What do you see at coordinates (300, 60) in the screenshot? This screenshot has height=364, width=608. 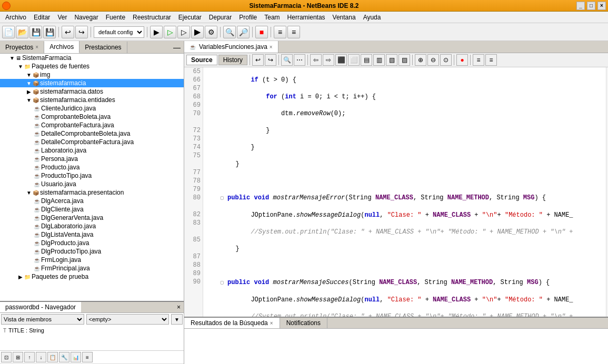 I see `ed-btn-search2: ⋯` at bounding box center [300, 60].